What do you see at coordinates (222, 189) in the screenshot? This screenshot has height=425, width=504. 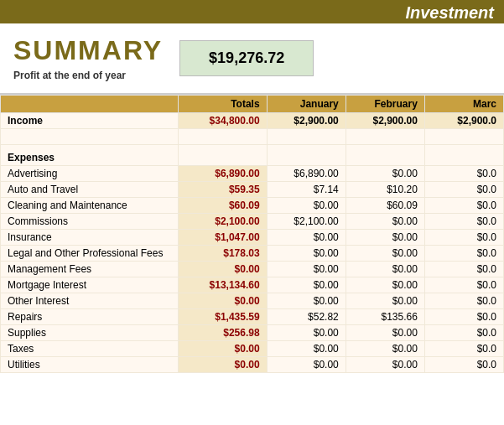 I see `expense-totals: $59.35` at bounding box center [222, 189].